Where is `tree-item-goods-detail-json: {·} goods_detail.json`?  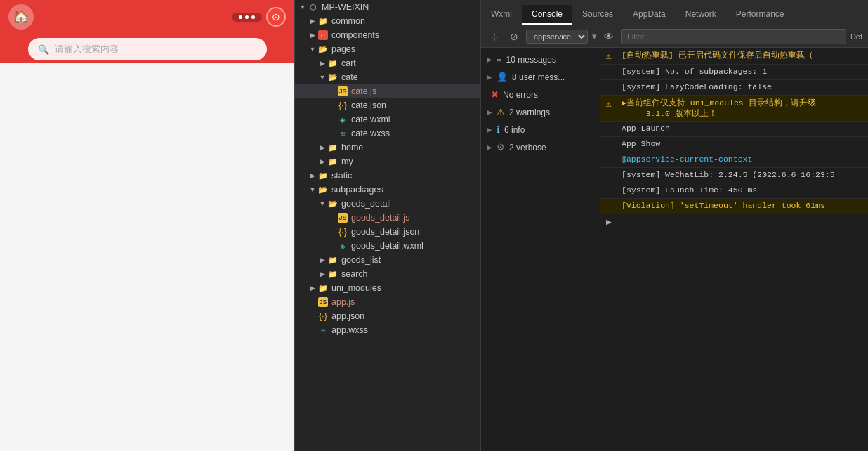
tree-item-goods-detail-json: {·} goods_detail.json is located at coordinates (388, 232).